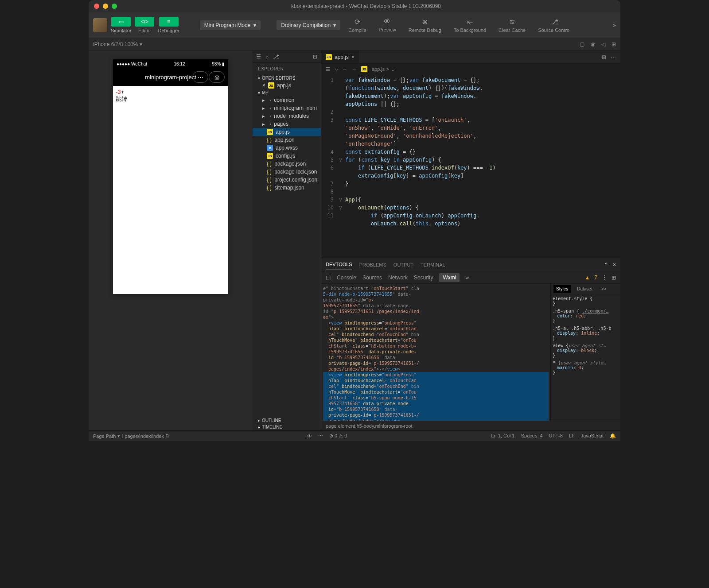 The width and height of the screenshot is (709, 588). What do you see at coordinates (340, 57) in the screenshot?
I see `editor-tab: JS app.js ×` at bounding box center [340, 57].